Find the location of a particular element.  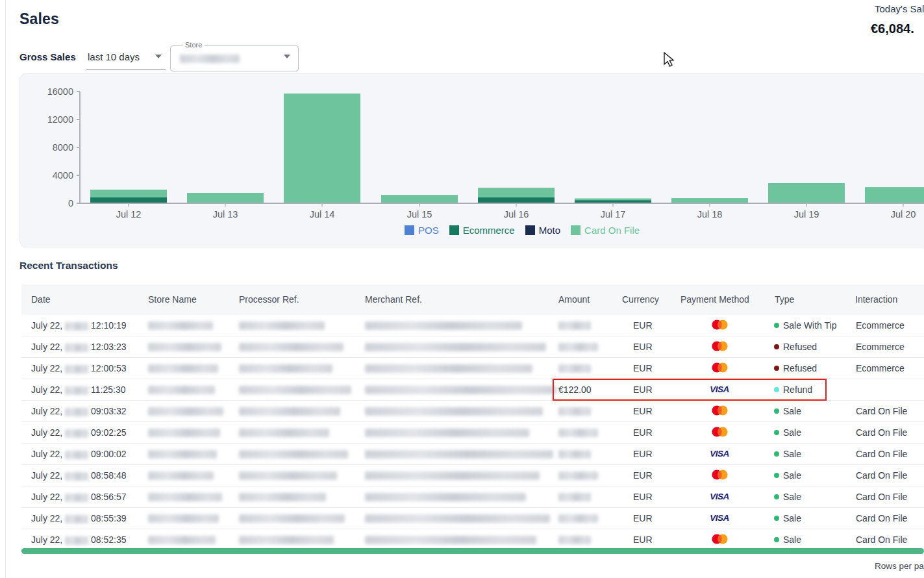

svg-text: Jul 12 is located at coordinates (129, 214).